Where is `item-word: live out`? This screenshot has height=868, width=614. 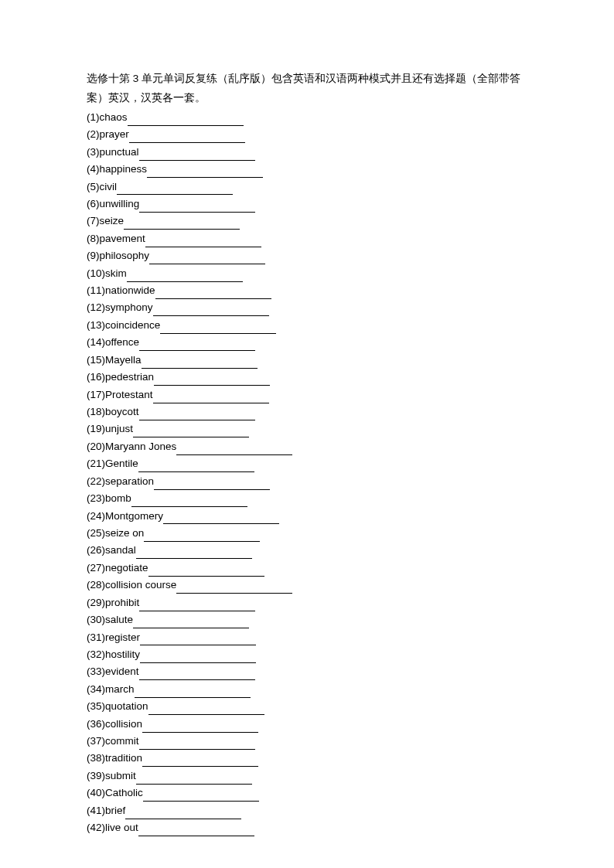 item-word: live out is located at coordinates (122, 829).